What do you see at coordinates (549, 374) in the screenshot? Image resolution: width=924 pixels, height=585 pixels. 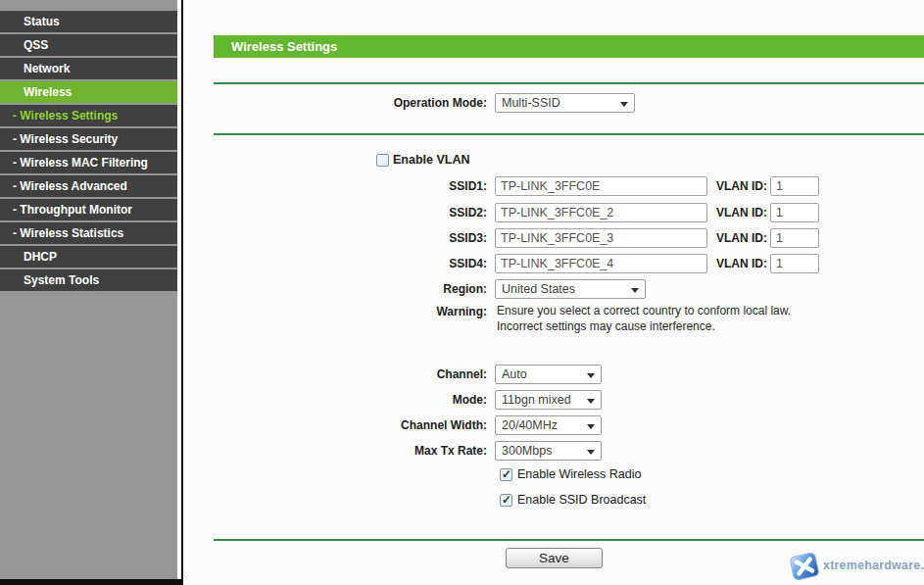 I see `channel-select: Auto` at bounding box center [549, 374].